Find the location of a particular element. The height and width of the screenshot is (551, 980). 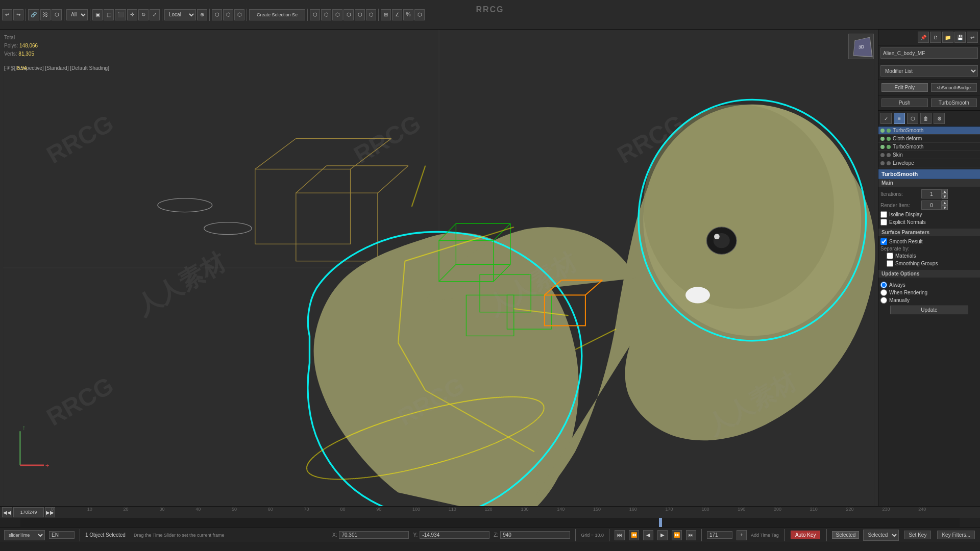

render-iters-down-btn: ▼ is located at coordinates (945, 208).